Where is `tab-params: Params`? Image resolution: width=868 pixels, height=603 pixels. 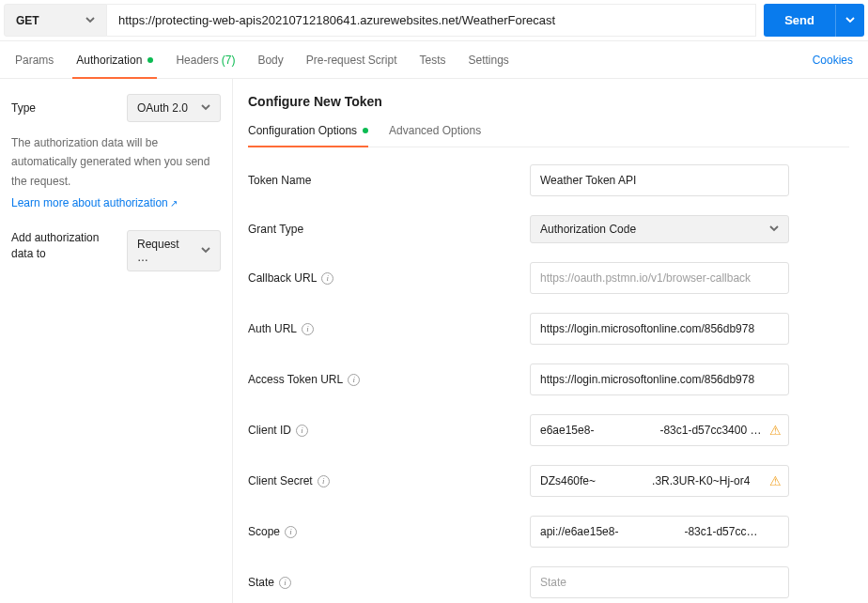
tab-params: Params is located at coordinates (34, 60).